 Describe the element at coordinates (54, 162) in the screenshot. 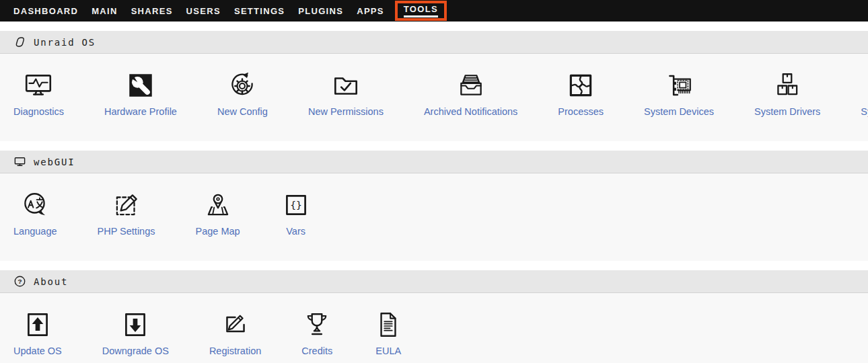

I see `section-title: webGUI` at that location.